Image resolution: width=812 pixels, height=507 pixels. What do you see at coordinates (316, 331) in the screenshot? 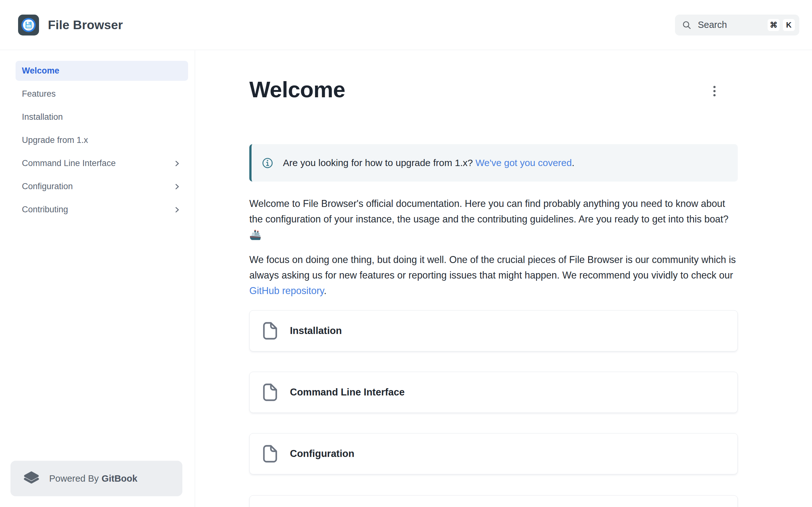
I see `card-label: Installation` at bounding box center [316, 331].